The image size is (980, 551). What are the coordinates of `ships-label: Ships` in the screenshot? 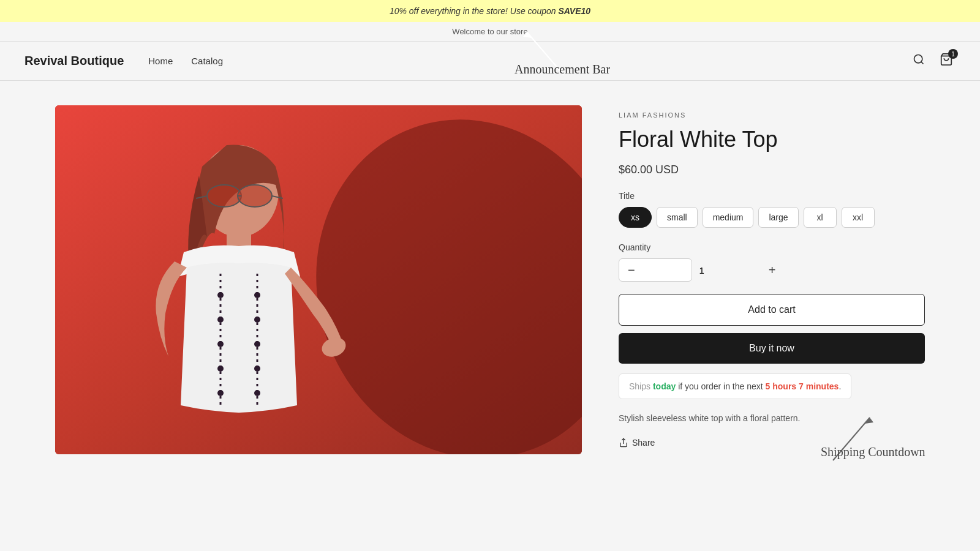 It's located at (641, 386).